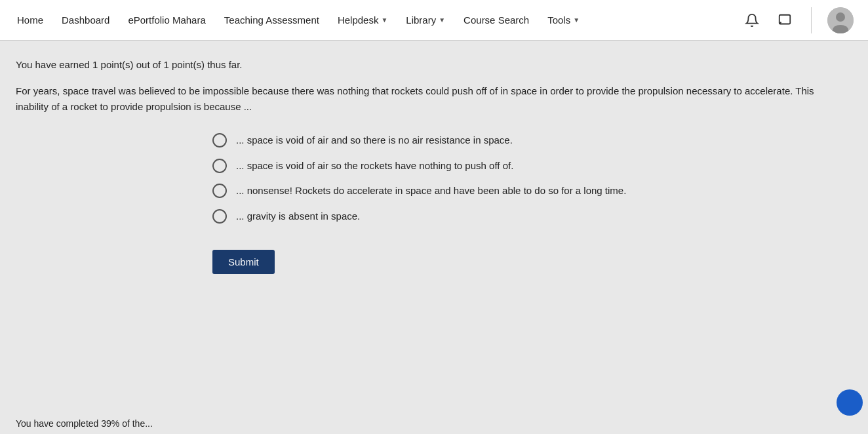 The height and width of the screenshot is (434, 868). Describe the element at coordinates (785, 20) in the screenshot. I see `chat-icon` at that location.